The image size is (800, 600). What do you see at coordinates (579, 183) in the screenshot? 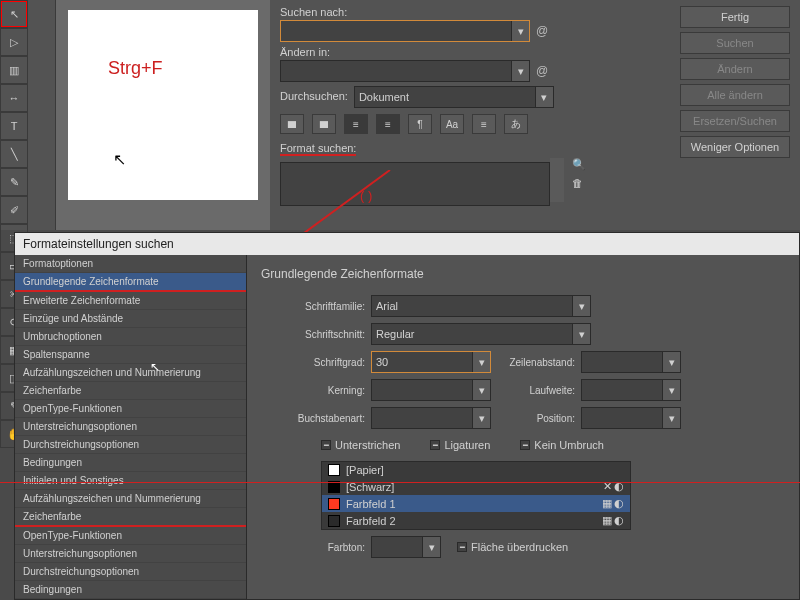
I see `clear-format-icon: 🗑` at bounding box center [579, 183].